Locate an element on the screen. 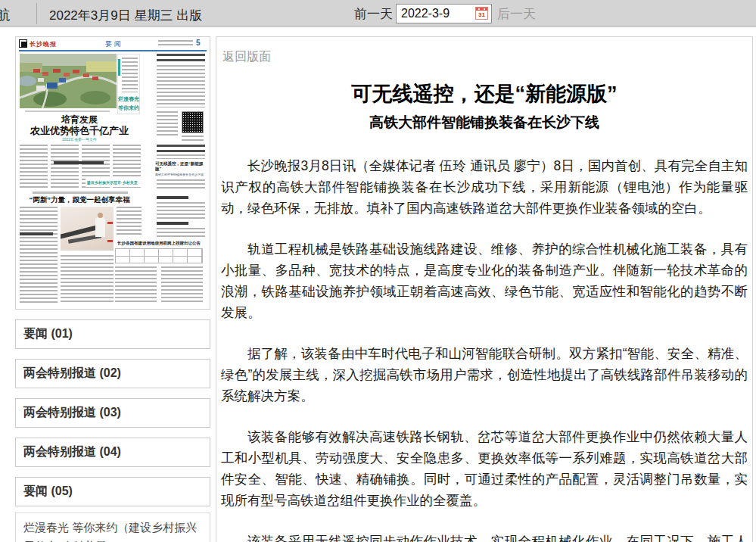 This screenshot has width=756, height=542. thumb-headline2: “两新”力量，跟党一起创享幸福 is located at coordinates (79, 200).